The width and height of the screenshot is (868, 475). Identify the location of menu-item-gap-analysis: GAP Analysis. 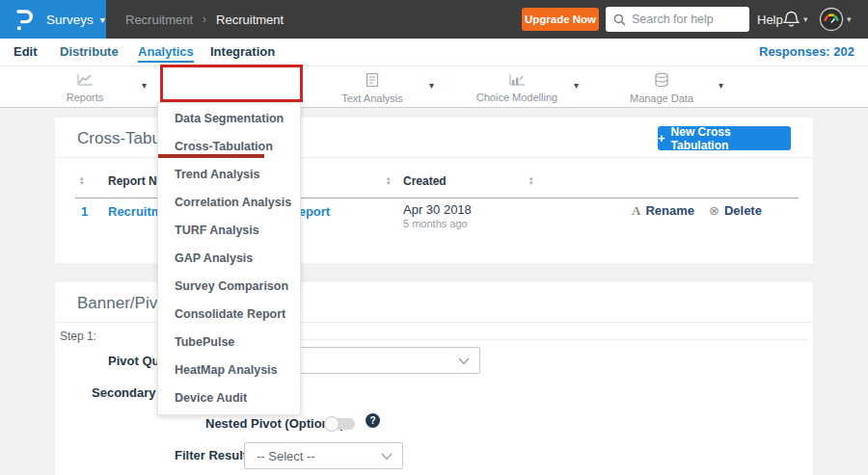
(230, 258).